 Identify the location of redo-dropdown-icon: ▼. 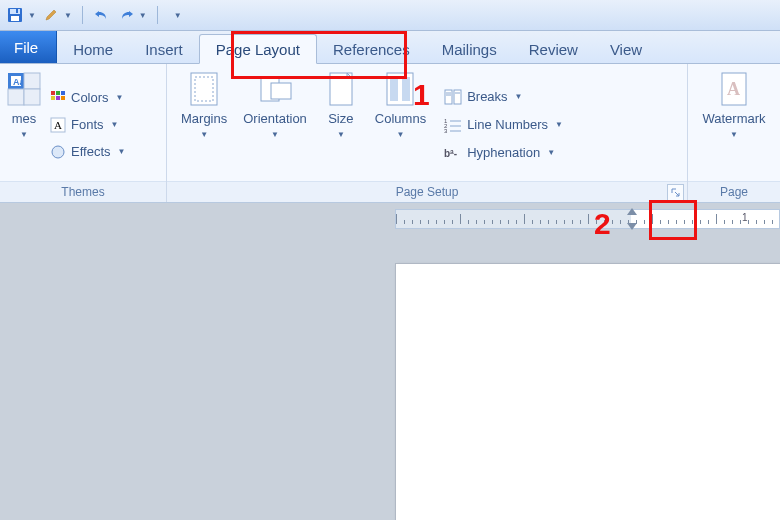
(143, 16).